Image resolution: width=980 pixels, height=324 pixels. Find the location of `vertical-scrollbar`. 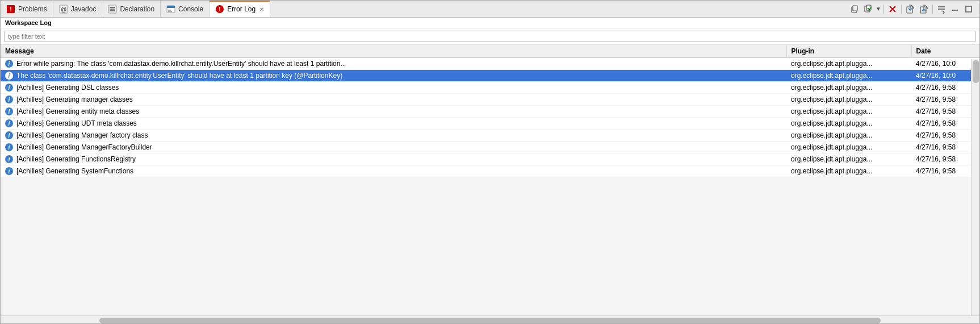

vertical-scrollbar is located at coordinates (975, 188).